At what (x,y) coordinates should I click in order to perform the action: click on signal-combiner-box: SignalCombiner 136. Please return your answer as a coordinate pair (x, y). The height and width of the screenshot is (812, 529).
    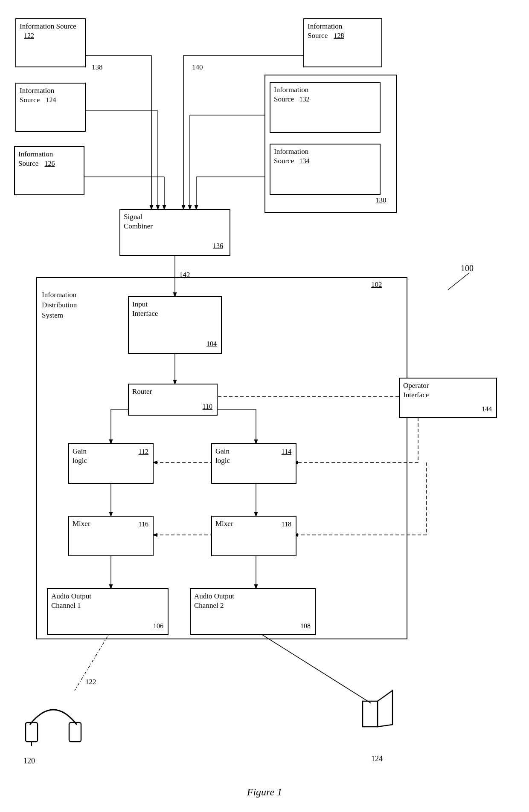
    Looking at the image, I should click on (175, 232).